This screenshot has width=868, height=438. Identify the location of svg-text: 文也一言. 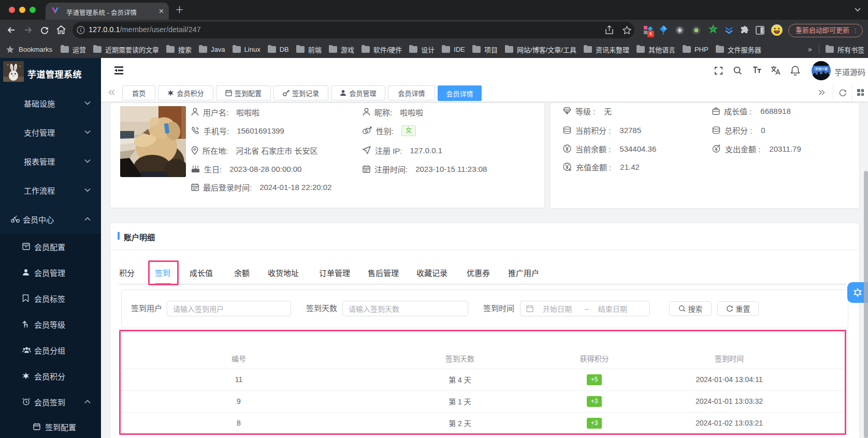
(821, 69).